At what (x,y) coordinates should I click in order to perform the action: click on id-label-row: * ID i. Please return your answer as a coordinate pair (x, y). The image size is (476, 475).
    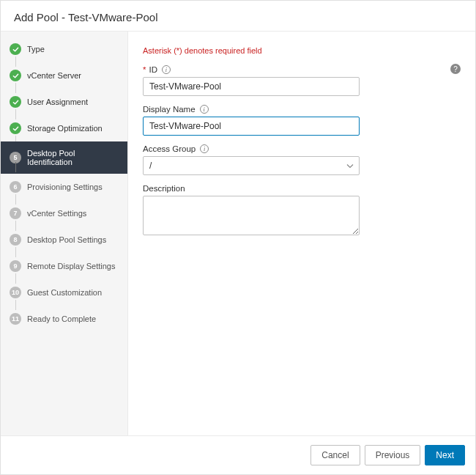
    Looking at the image, I should click on (302, 70).